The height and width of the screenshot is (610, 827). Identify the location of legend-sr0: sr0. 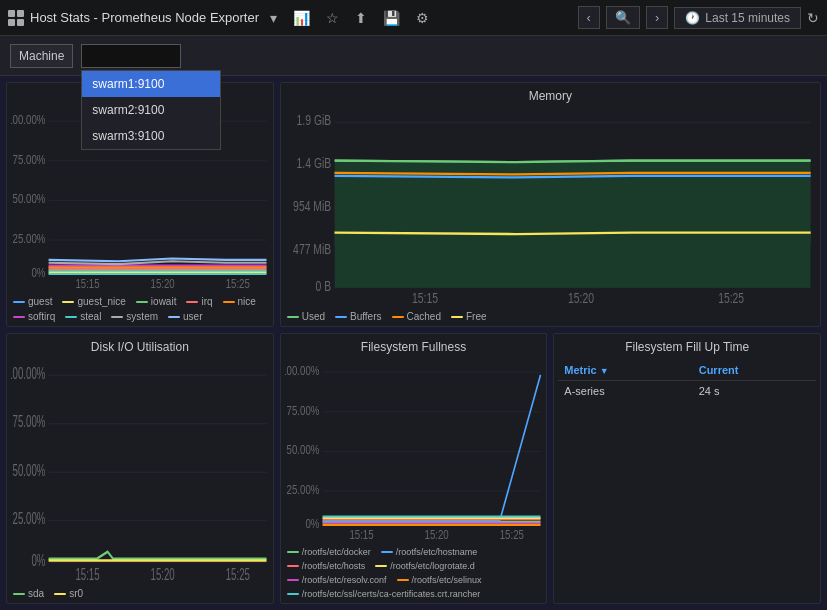
(68, 594).